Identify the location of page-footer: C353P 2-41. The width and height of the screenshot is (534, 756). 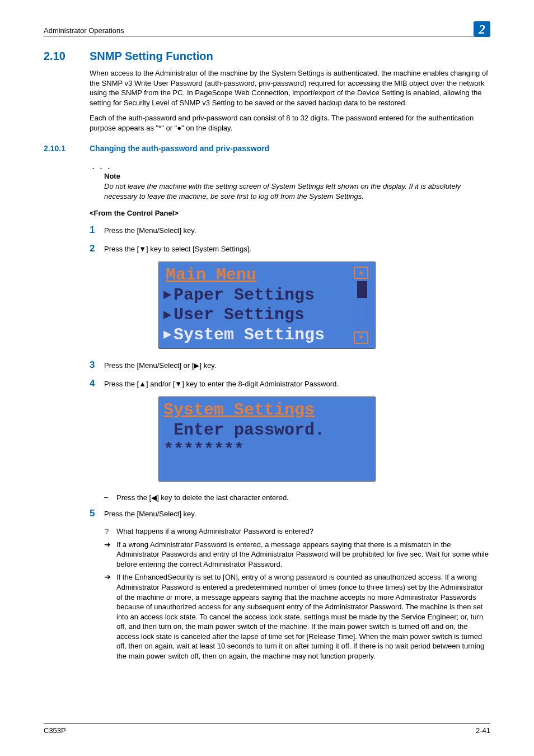
(267, 729).